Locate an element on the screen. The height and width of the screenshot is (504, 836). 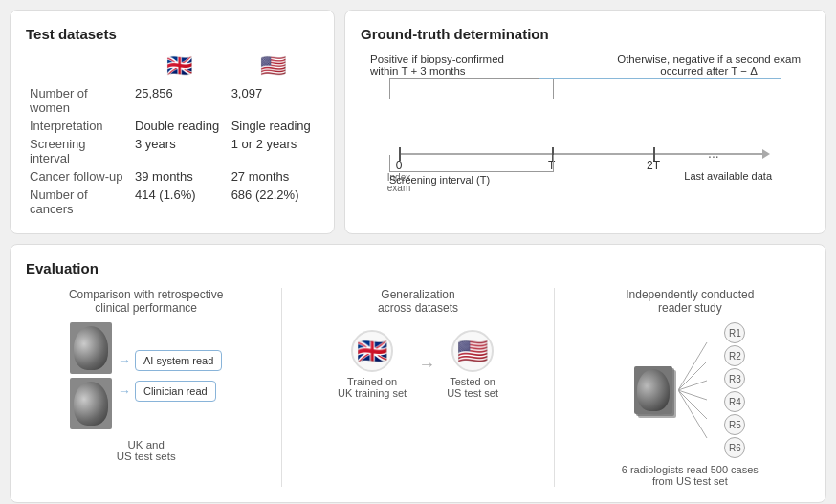
row-label: Cancer follow-up is located at coordinates (78, 176).